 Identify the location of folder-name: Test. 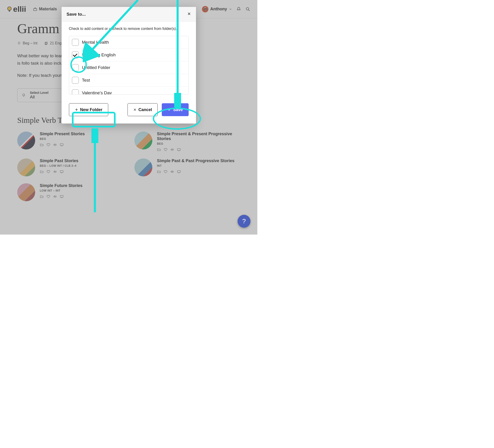
(86, 80).